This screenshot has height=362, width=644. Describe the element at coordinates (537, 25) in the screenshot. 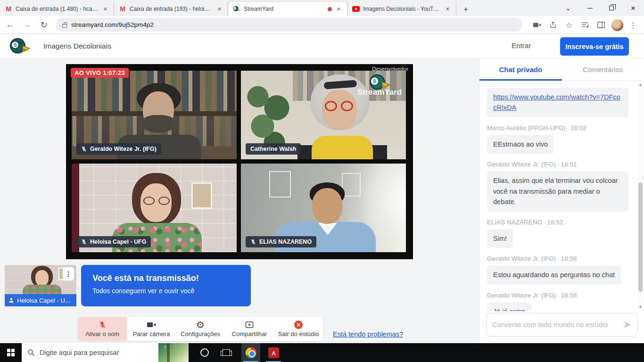

I see `camera-tab-icon` at that location.